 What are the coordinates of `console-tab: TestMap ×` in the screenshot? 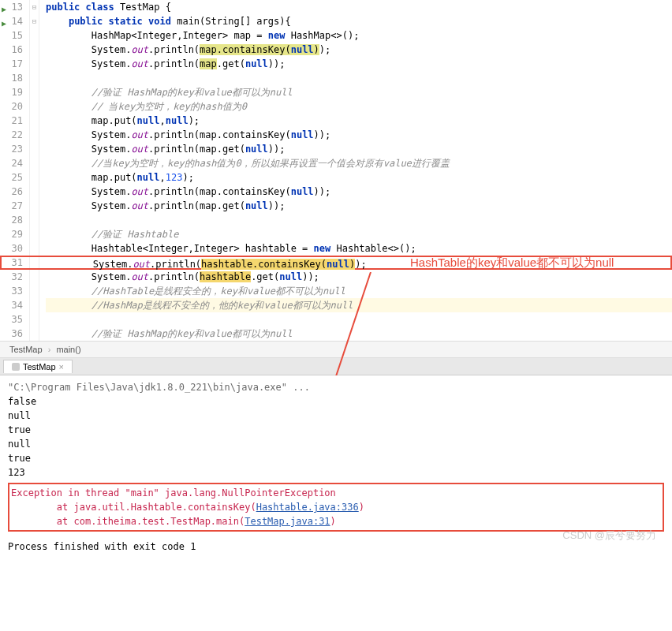 It's located at (38, 366).